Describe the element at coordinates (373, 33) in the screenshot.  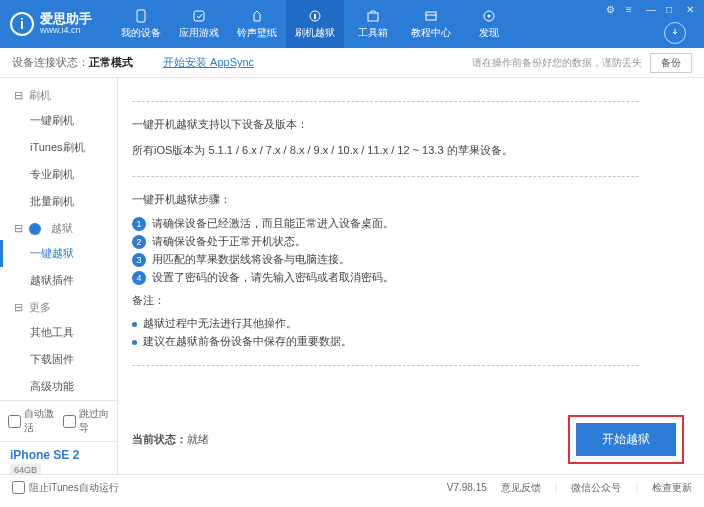
I see `nav-label: 工具箱` at that location.